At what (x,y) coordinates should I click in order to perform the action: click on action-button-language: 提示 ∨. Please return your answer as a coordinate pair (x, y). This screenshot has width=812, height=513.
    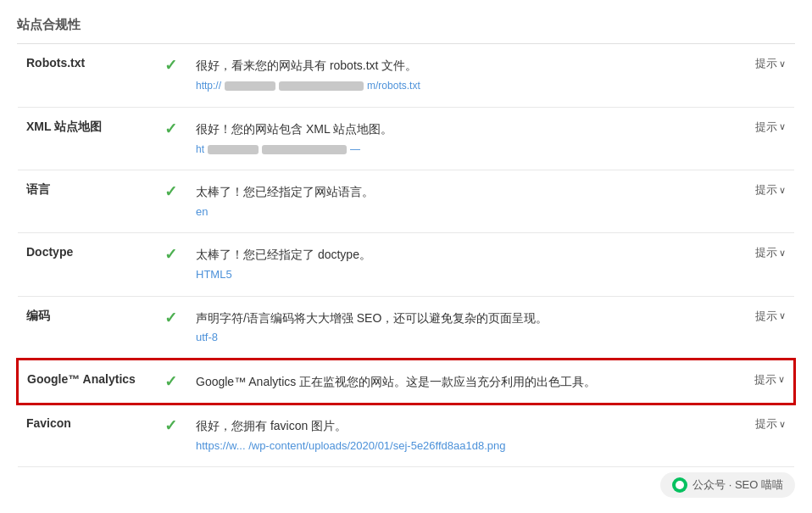
    Looking at the image, I should click on (770, 190).